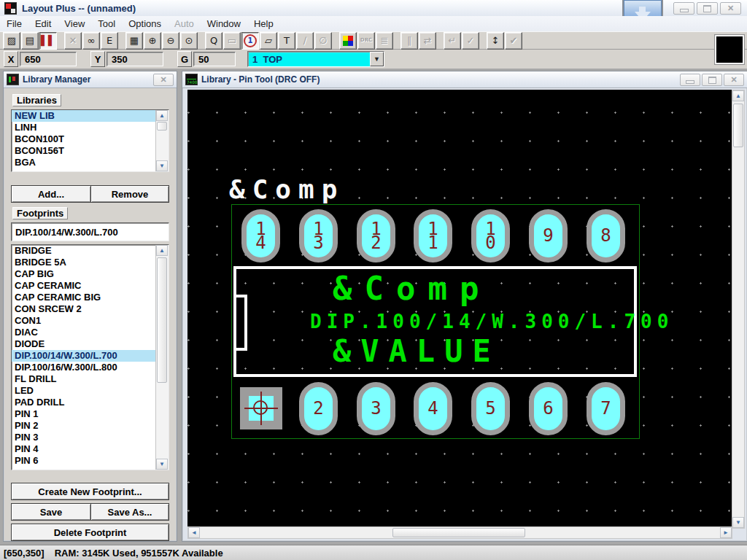  What do you see at coordinates (427, 41) in the screenshot?
I see `exchange-button: ⇄` at bounding box center [427, 41].